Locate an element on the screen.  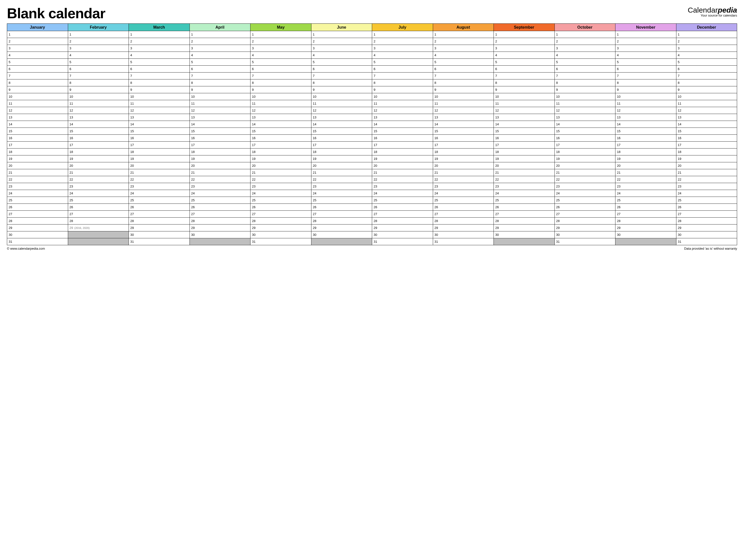
day-row-25: 252525252525252525252525 is located at coordinates (372, 200).